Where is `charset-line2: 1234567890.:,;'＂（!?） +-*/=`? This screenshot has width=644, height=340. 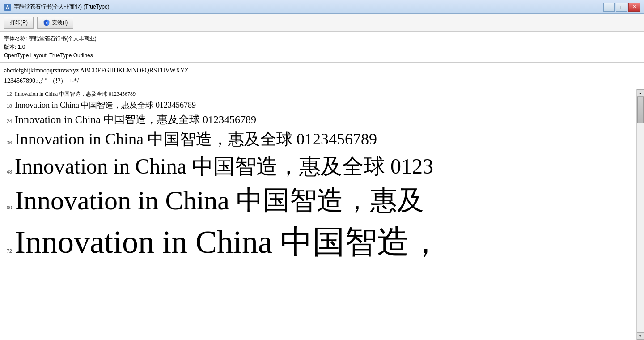
charset-line2: 1234567890.:,;'＂（!?） +-*/= is located at coordinates (322, 81).